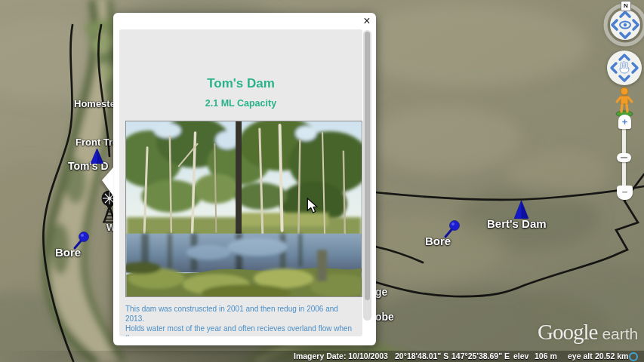 This screenshot has width=644, height=362. I want to click on balloon-tail, so click(107, 182).